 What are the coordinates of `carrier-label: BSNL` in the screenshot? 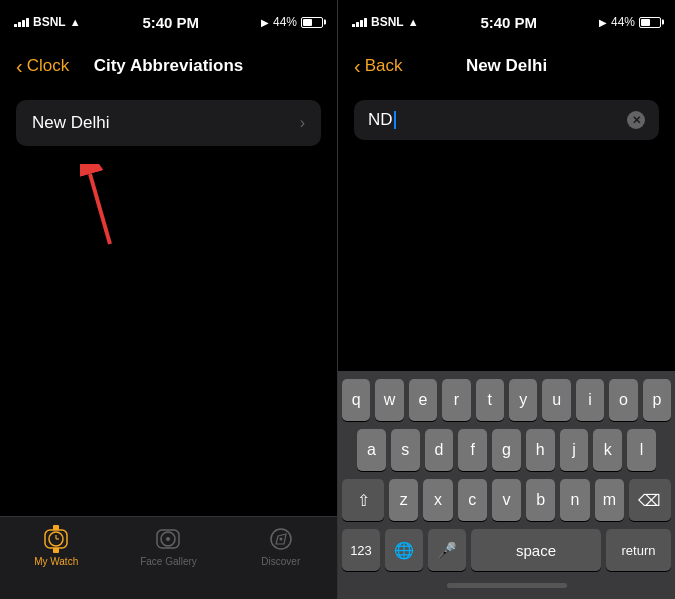 It's located at (50, 22).